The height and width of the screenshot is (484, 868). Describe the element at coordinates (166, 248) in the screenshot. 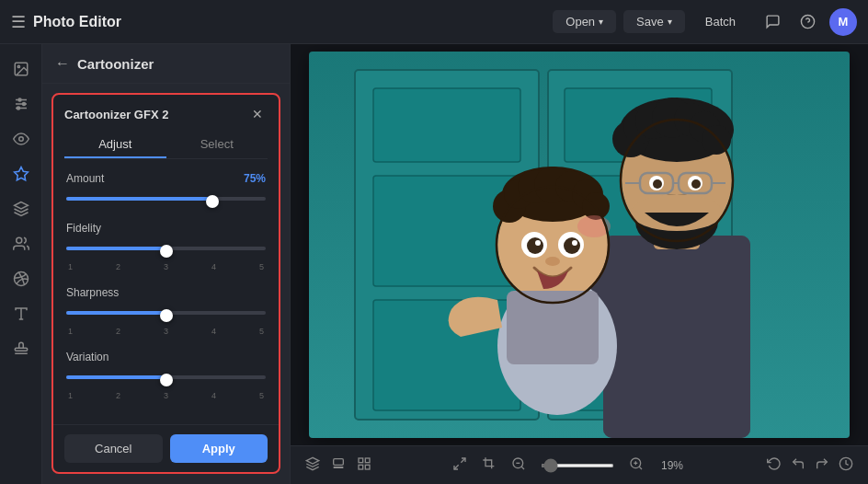

I see `fidelity-slider-wrapper` at that location.